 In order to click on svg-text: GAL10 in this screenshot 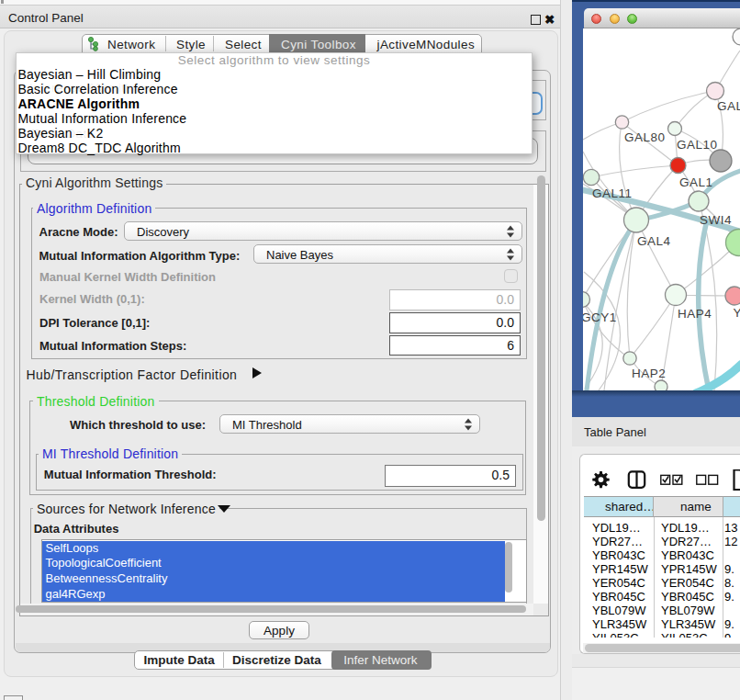, I will do `click(698, 145)`.